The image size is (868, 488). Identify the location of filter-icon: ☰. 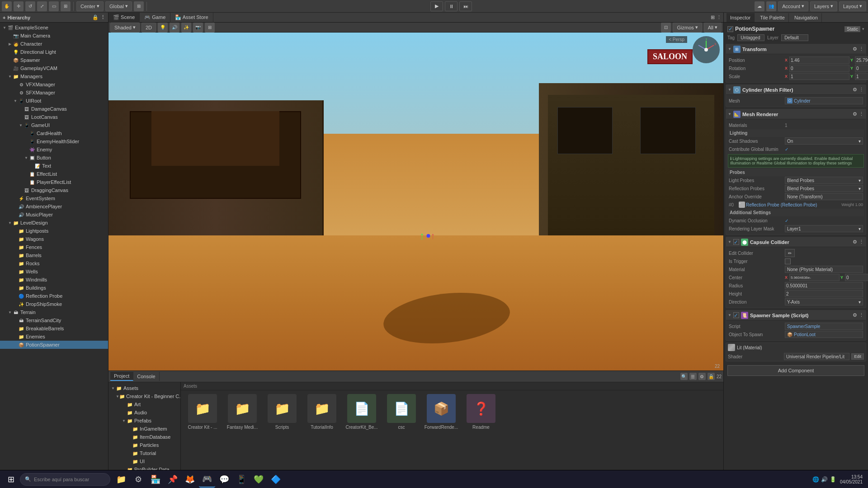
(693, 376).